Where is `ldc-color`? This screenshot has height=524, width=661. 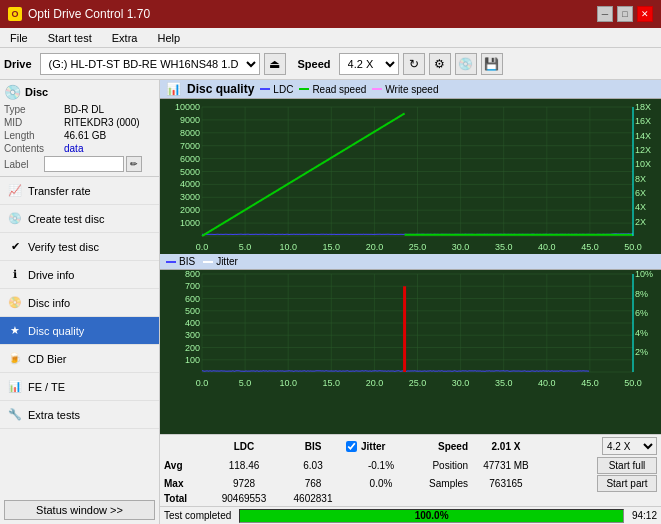
ldc-color is located at coordinates (265, 89).